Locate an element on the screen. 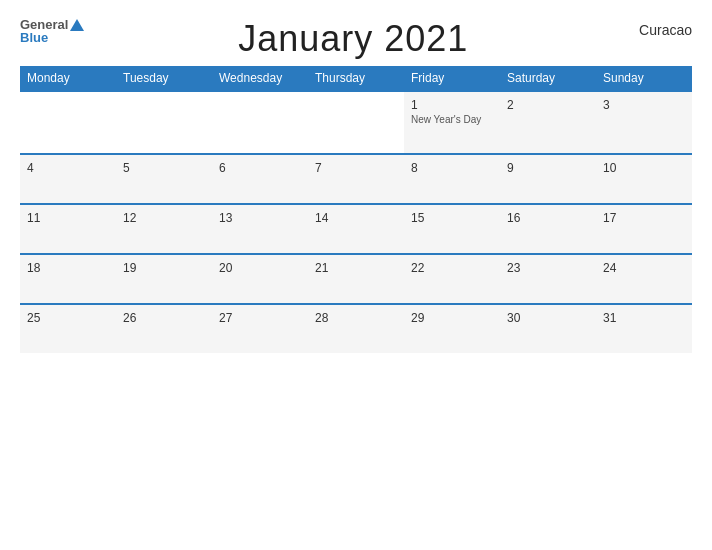  day-number: 31 is located at coordinates (644, 318).